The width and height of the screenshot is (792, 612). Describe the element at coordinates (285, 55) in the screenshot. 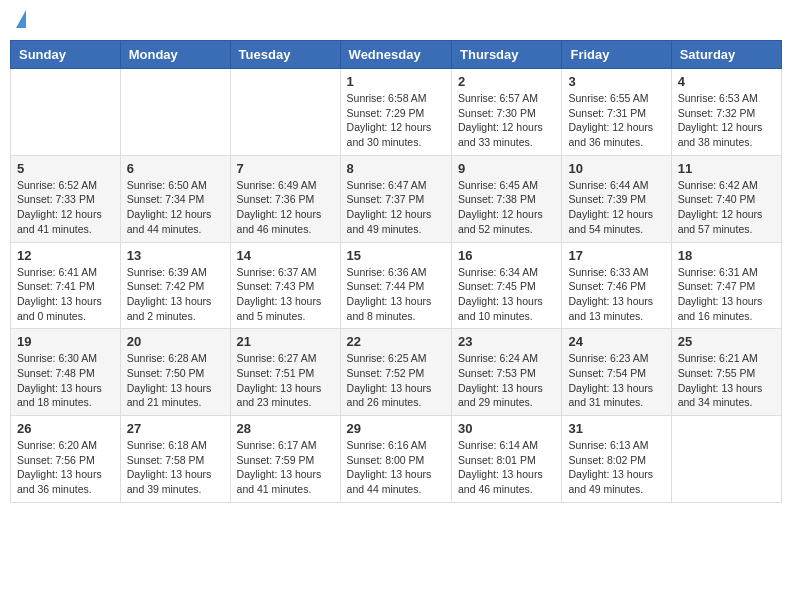

I see `calendar-header-tuesday: Tuesday` at that location.